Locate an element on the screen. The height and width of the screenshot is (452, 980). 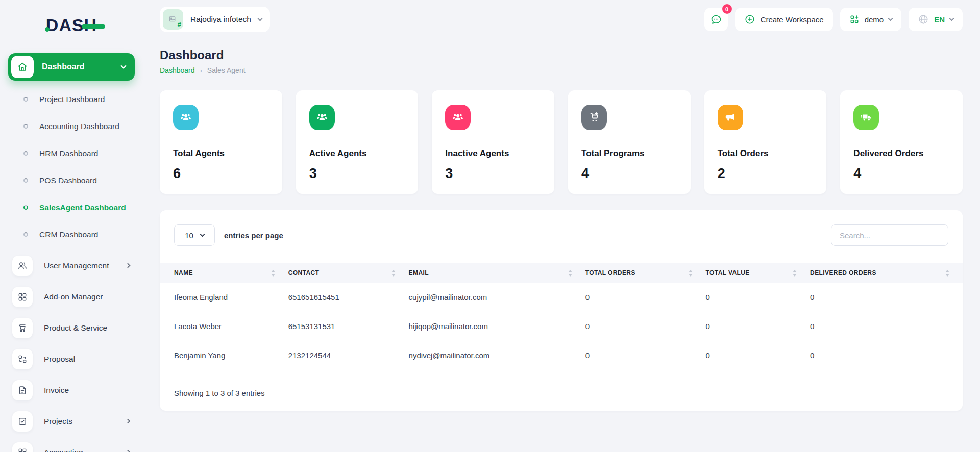
sidebar-item-label: Dashboard is located at coordinates (78, 67).